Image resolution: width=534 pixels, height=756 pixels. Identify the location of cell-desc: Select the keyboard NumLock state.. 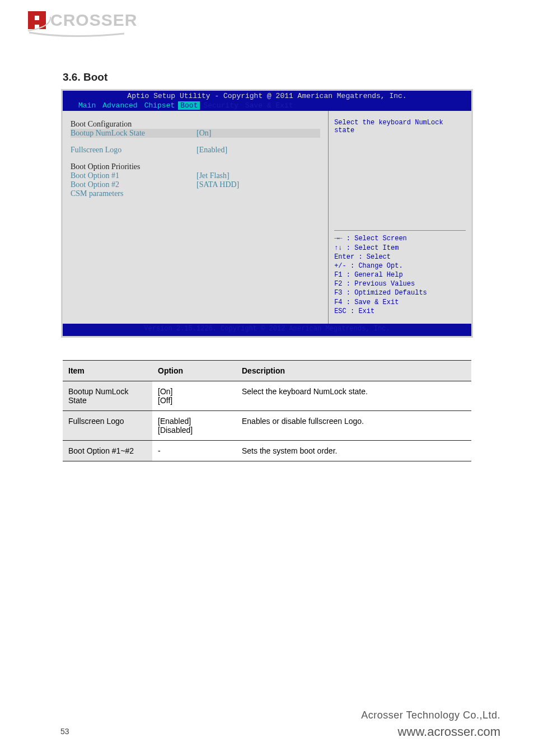
(354, 396).